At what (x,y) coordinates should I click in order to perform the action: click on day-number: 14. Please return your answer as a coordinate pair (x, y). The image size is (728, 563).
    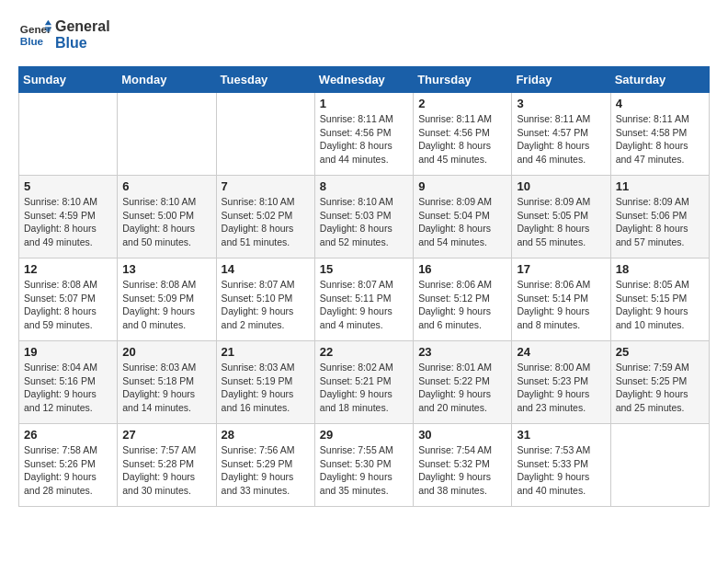
    Looking at the image, I should click on (266, 269).